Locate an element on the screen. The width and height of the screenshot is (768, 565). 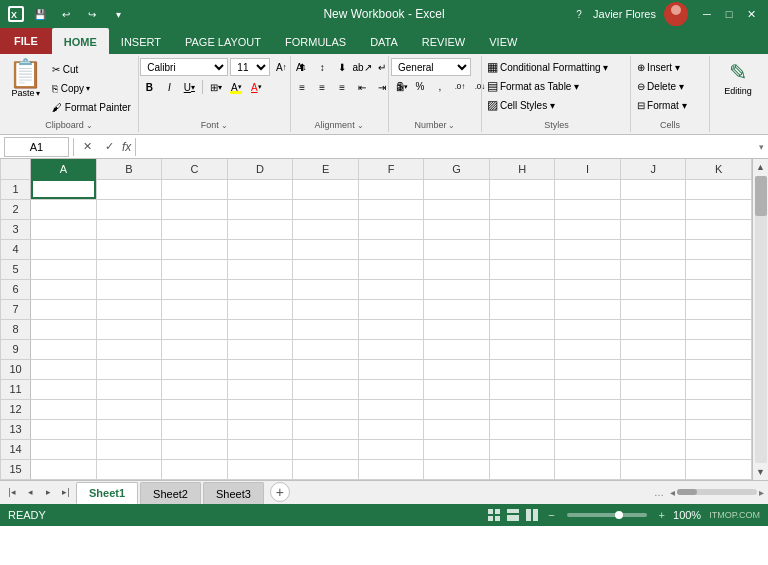
normal-view-button is located at coordinates (494, 515).